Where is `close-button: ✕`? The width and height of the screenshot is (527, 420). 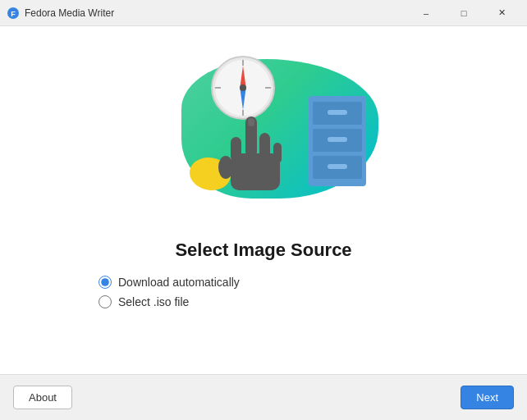 close-button: ✕ is located at coordinates (502, 13).